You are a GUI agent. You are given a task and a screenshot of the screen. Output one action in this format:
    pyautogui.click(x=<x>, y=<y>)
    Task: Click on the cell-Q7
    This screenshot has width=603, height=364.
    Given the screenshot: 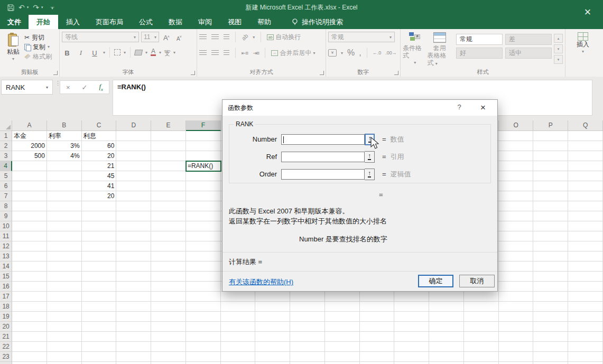 What is the action you would take?
    pyautogui.click(x=586, y=197)
    